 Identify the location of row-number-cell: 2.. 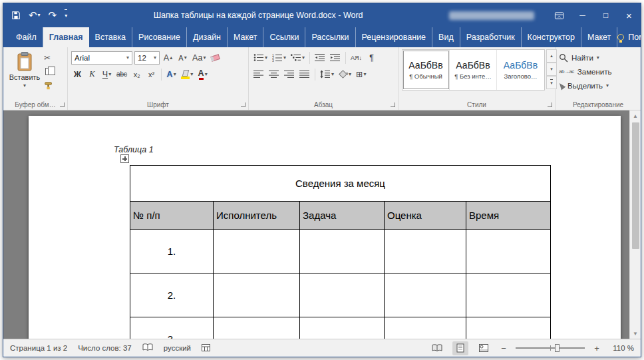
(172, 295).